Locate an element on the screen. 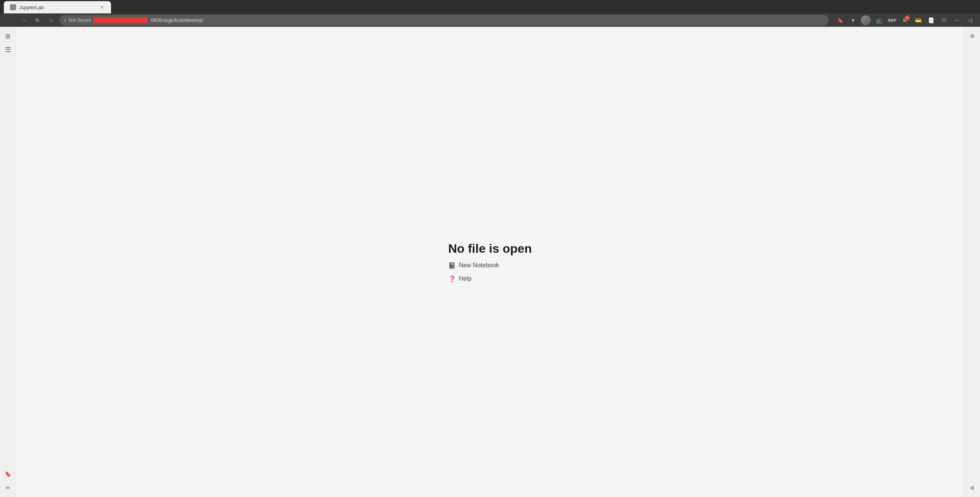 The width and height of the screenshot is (980, 497). right-sidebar: ⚙ ⚙ is located at coordinates (972, 262).